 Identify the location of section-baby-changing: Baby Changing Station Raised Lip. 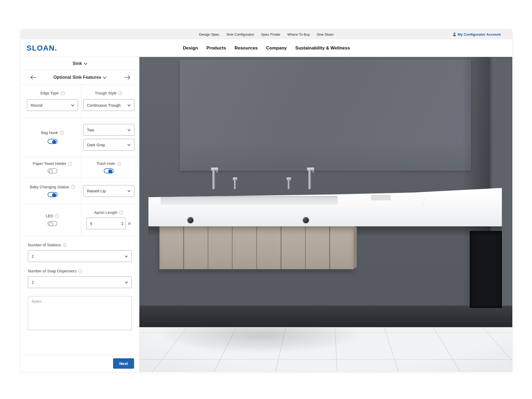
(80, 191).